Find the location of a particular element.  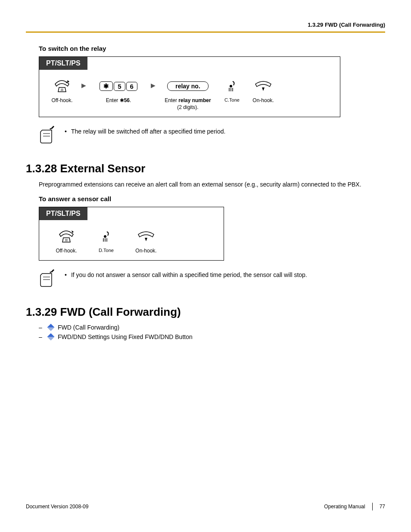

ctone-icon is located at coordinates (232, 86).